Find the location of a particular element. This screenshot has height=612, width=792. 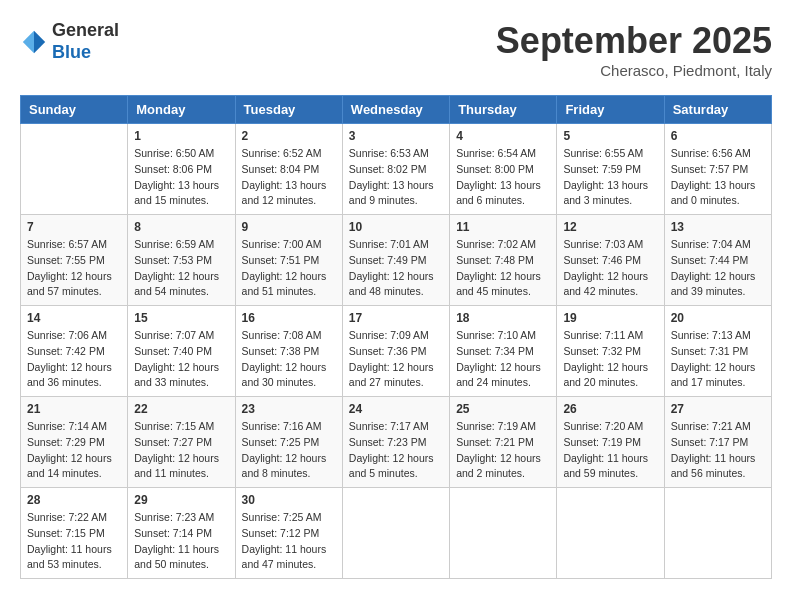

table-row: 5Sunrise: 6:55 AMSunset: 7:59 PMDaylight… is located at coordinates (610, 170).